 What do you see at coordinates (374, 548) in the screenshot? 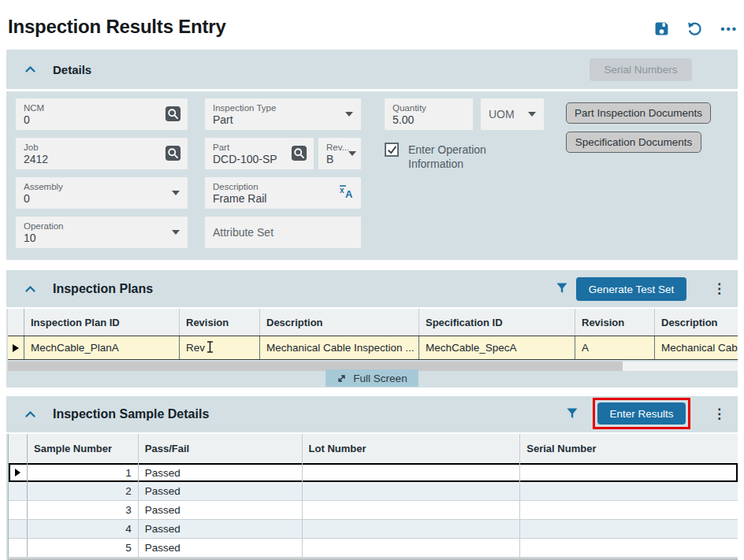
I see `sample-row-5: 5 Passed` at bounding box center [374, 548].